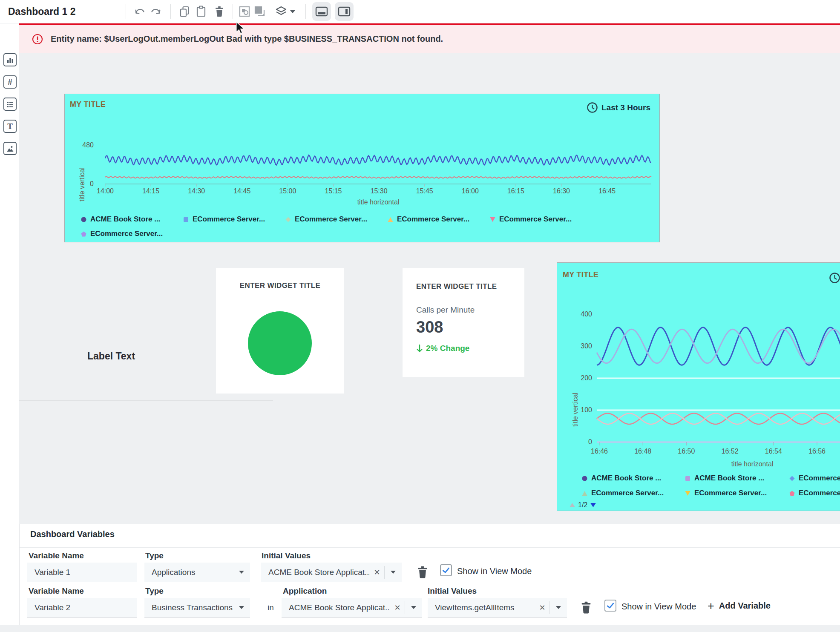 This screenshot has width=840, height=632. I want to click on panel-separator, so click(430, 548).